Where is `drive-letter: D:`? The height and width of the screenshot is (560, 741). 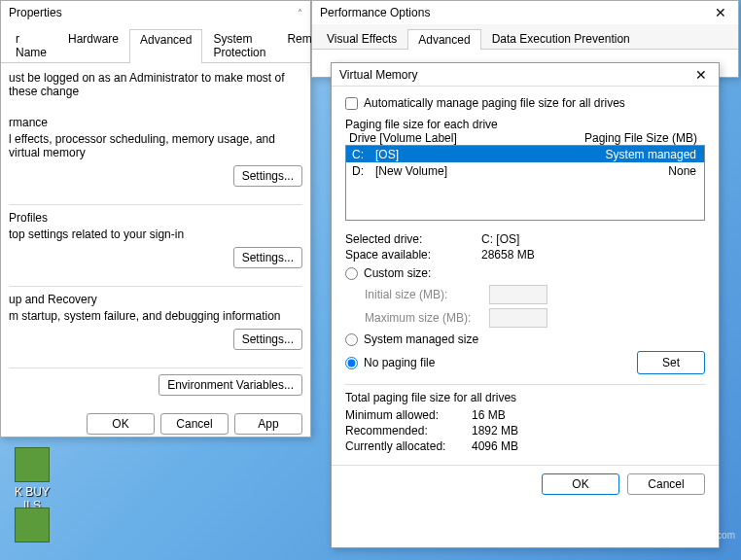
drive-letter: D: is located at coordinates (361, 171).